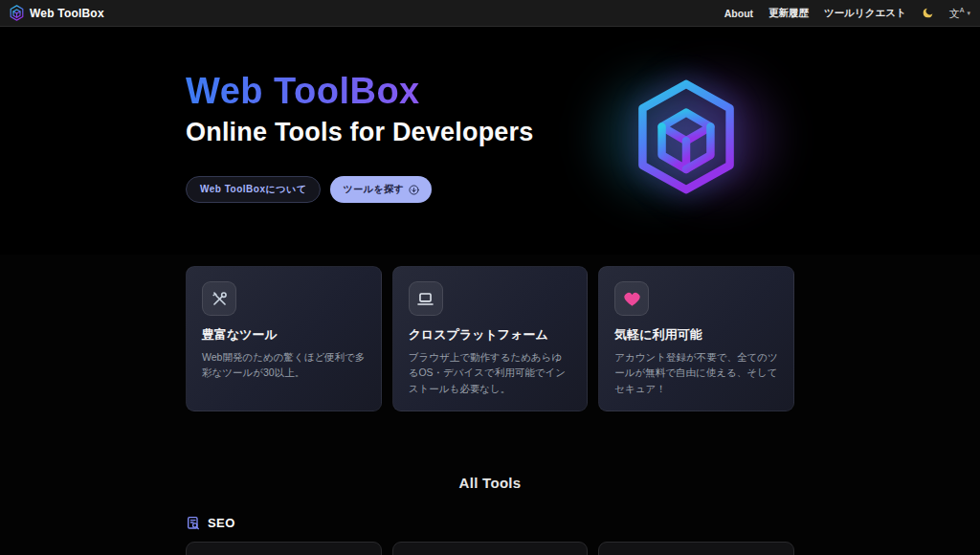 This screenshot has width=980, height=555. I want to click on feature-card-free: 気軽に利用可能 アカウント登録が不要で、全てのツールが無料で自由に使える、そして…, so click(697, 339).